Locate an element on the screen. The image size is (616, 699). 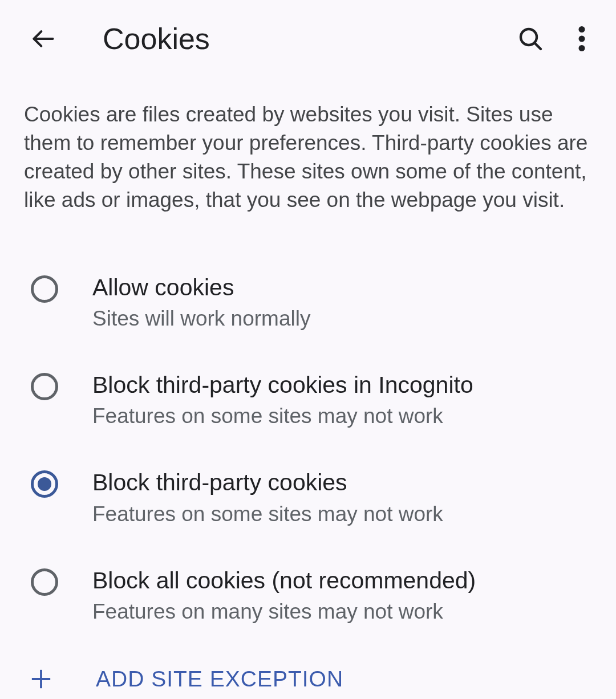
search-button is located at coordinates (530, 39).